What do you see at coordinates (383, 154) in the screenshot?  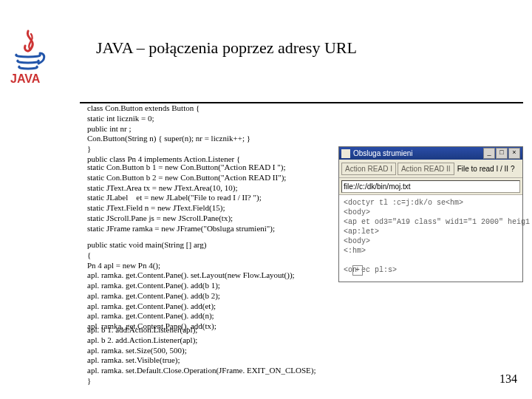 I see `window-title: Obsluga strumieni` at bounding box center [383, 154].